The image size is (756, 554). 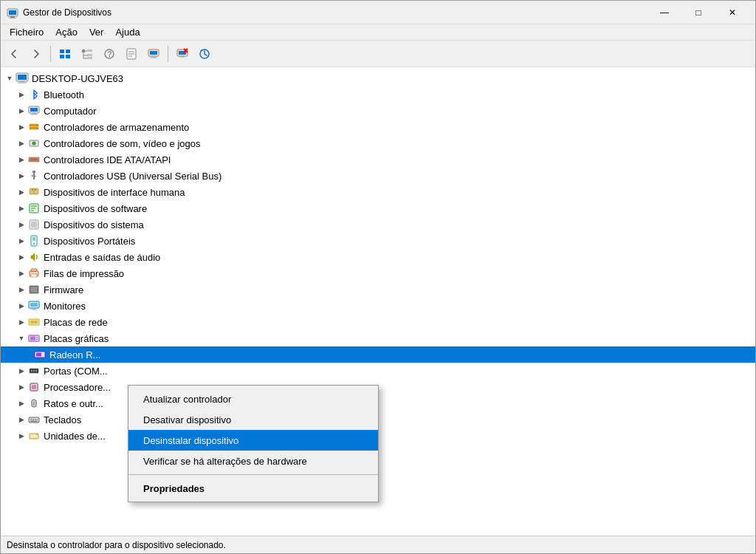 I want to click on props-button, so click(x=131, y=54).